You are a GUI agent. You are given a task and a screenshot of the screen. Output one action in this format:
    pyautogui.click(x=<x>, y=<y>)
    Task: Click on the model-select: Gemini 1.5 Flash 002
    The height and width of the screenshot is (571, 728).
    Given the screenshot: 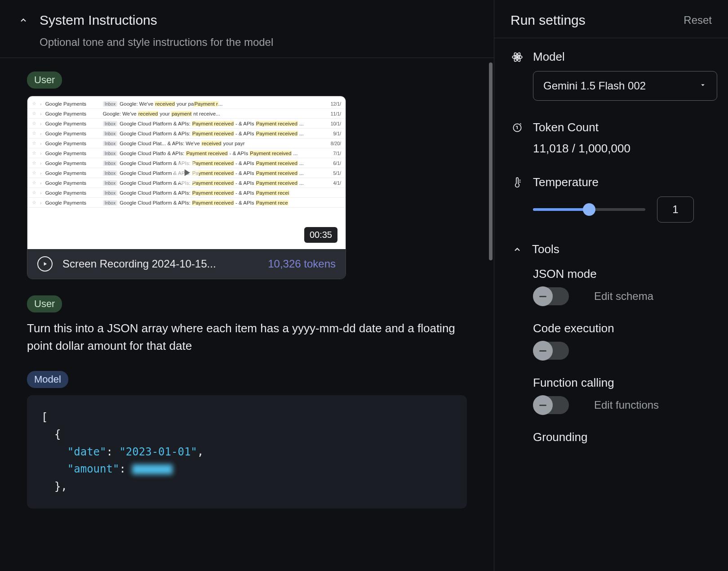 What is the action you would take?
    pyautogui.click(x=625, y=86)
    